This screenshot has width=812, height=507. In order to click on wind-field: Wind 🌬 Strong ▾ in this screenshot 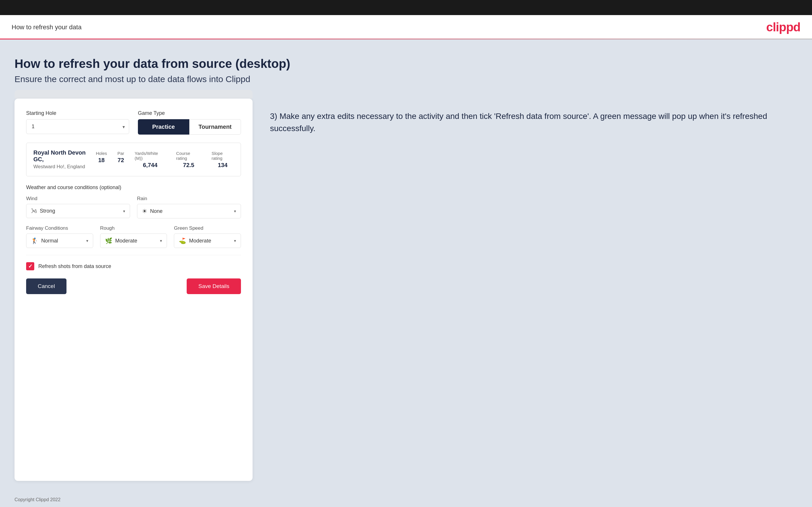, I will do `click(78, 207)`.